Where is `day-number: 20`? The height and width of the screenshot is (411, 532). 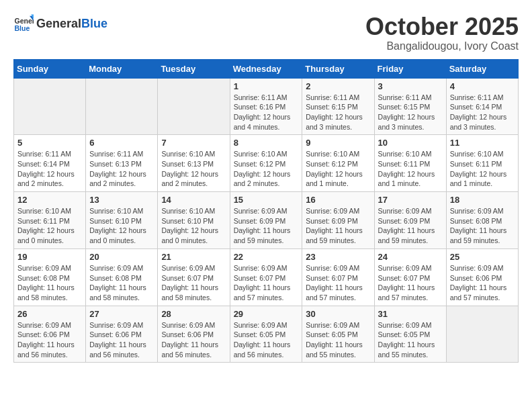 day-number: 20 is located at coordinates (122, 257).